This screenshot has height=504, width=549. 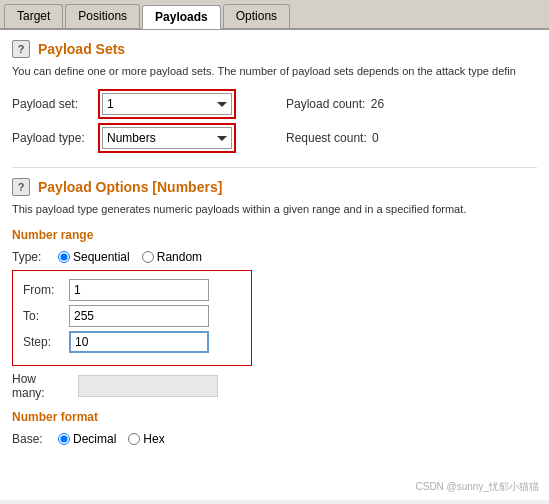 What do you see at coordinates (274, 168) in the screenshot?
I see `section-divider` at bounding box center [274, 168].